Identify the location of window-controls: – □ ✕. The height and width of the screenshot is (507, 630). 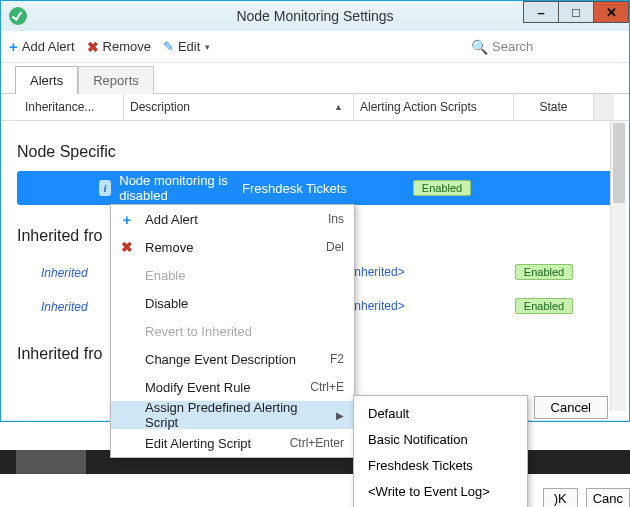
(576, 12).